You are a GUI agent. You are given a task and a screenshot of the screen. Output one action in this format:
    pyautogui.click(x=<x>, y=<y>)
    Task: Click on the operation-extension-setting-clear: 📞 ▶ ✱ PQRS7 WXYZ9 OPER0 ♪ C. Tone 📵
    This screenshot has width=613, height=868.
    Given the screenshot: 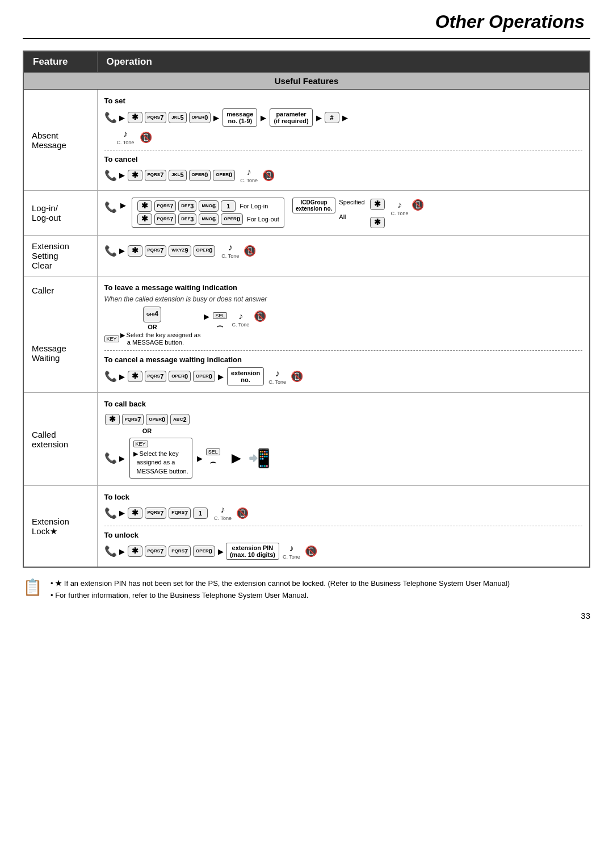 What is the action you would take?
    pyautogui.click(x=343, y=256)
    